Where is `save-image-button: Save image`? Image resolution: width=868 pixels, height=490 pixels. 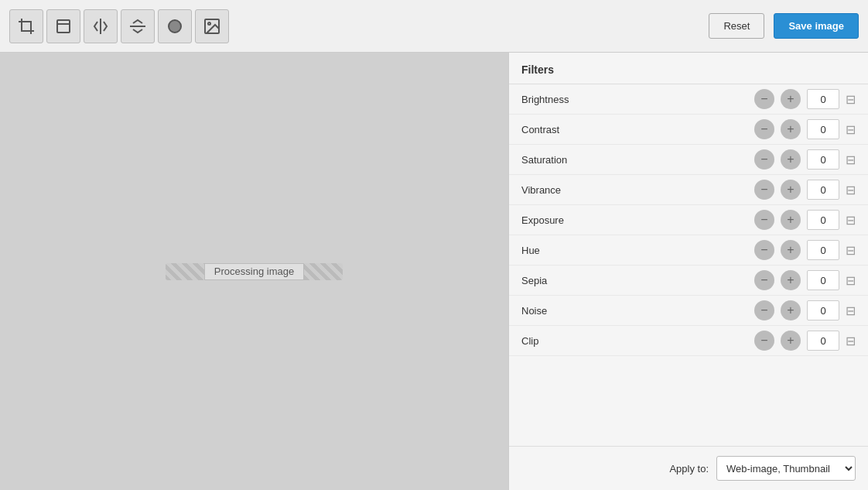 save-image-button: Save image is located at coordinates (816, 26).